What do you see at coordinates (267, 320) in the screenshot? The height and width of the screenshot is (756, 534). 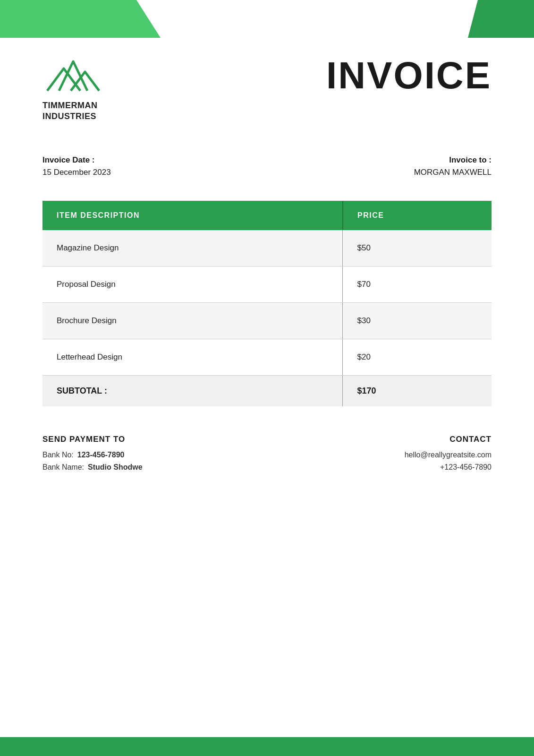 I see `table-row: Brochure Design$30` at bounding box center [267, 320].